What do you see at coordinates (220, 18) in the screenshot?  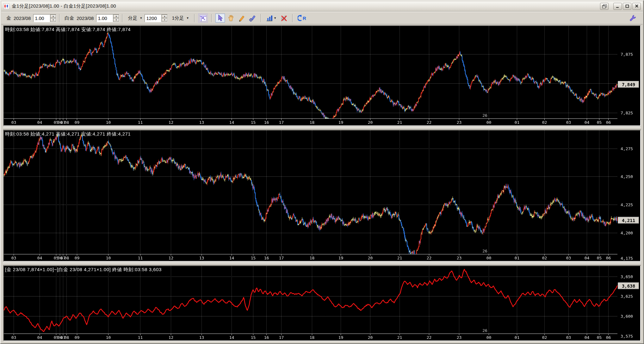 I see `cursor-arrow-icon` at bounding box center [220, 18].